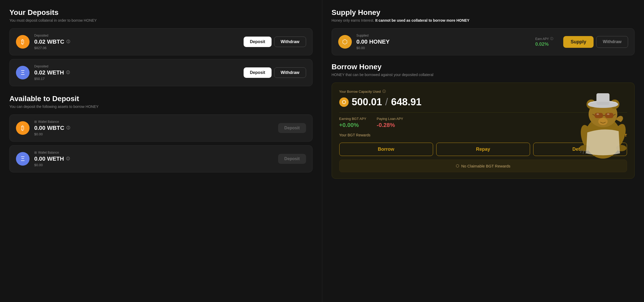 Image resolution: width=644 pixels, height=302 pixels. I want to click on paying-loan-label: Paying Loan APY, so click(390, 119).